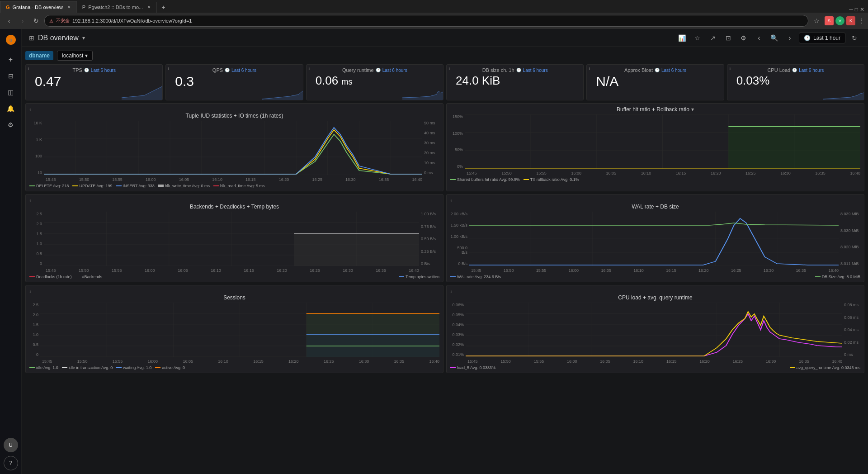  I want to click on tab-pgwatch-close-icon: ✕, so click(149, 7).